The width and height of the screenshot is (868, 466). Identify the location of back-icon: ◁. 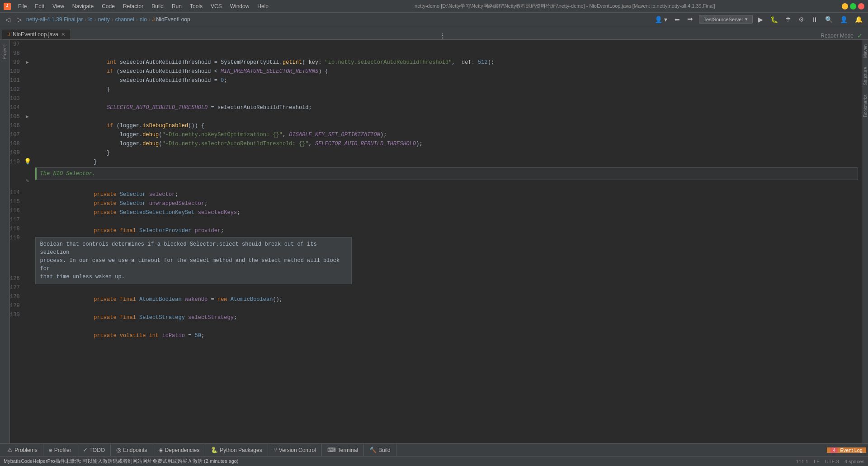
(8, 19).